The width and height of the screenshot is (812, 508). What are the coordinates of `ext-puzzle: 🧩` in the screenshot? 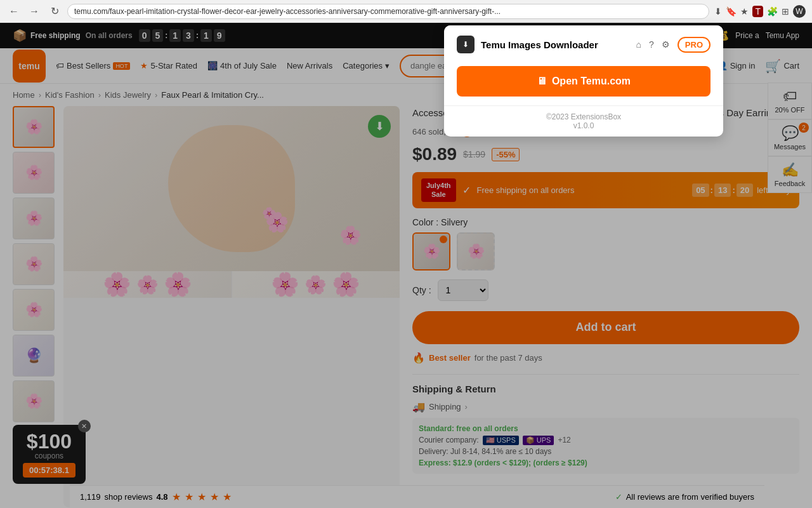 It's located at (773, 11).